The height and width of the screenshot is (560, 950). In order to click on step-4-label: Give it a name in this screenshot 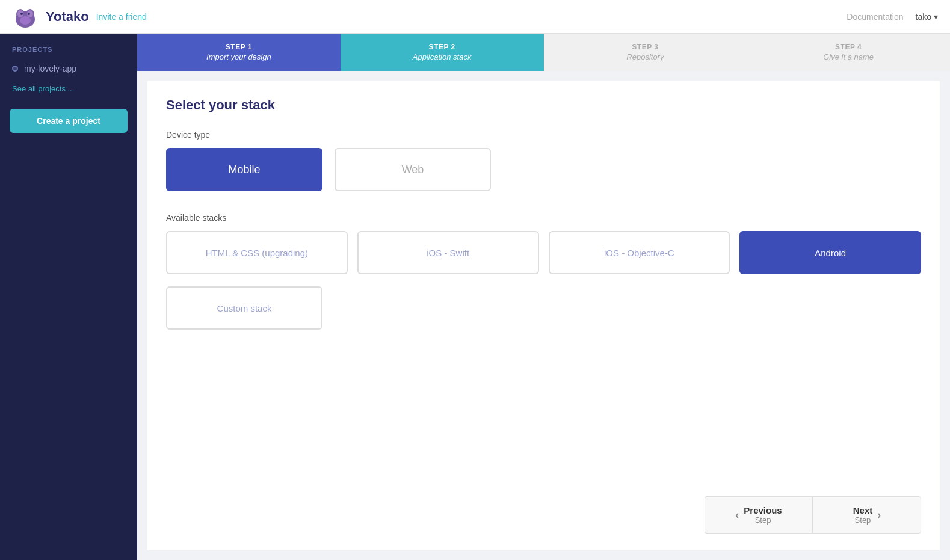, I will do `click(848, 57)`.